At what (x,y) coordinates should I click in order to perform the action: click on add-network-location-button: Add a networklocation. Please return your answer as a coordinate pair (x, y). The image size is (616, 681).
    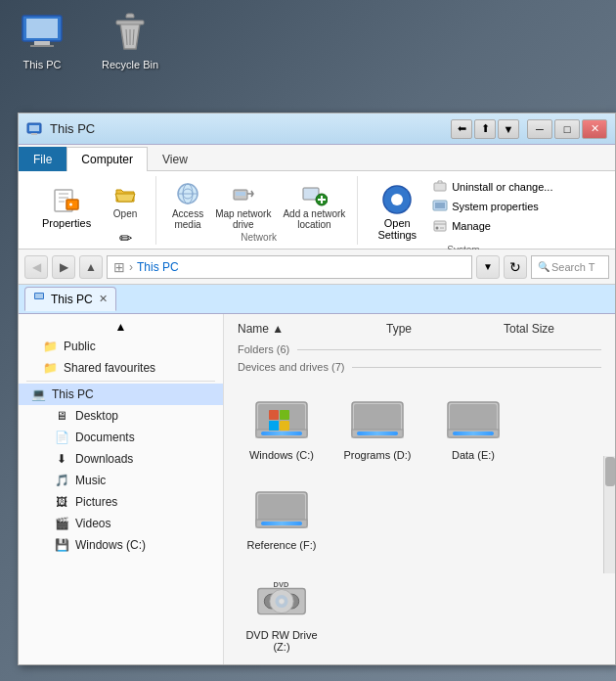
    Looking at the image, I should click on (314, 205).